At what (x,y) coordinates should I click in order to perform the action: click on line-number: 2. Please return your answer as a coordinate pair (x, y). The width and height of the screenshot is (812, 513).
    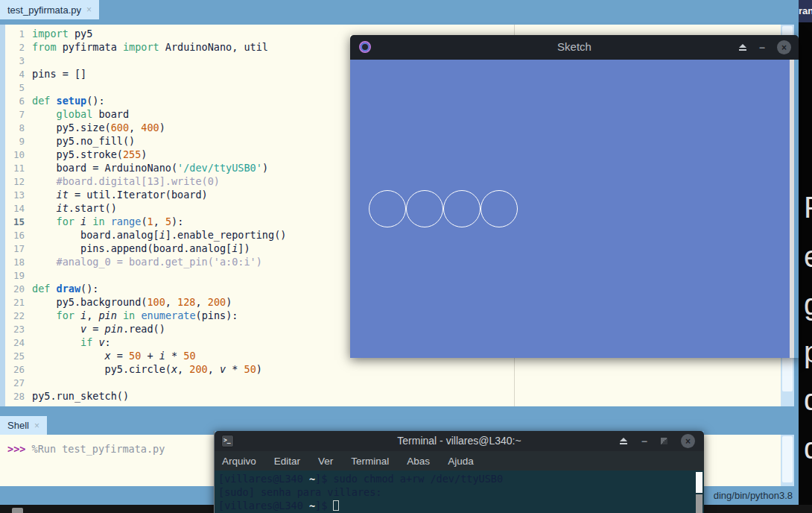
    Looking at the image, I should click on (15, 48).